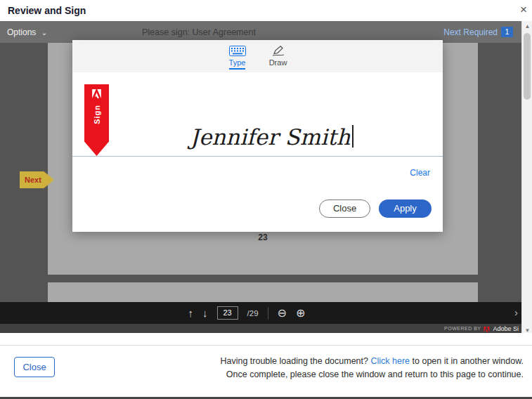  Describe the element at coordinates (263, 237) in the screenshot. I see `page-number-label: 23` at that location.